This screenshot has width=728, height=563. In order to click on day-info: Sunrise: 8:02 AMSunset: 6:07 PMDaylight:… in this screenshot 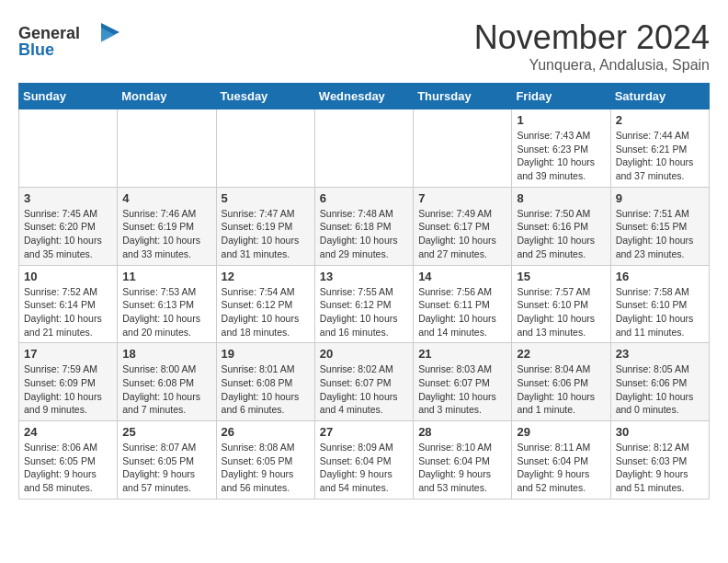, I will do `click(364, 390)`.